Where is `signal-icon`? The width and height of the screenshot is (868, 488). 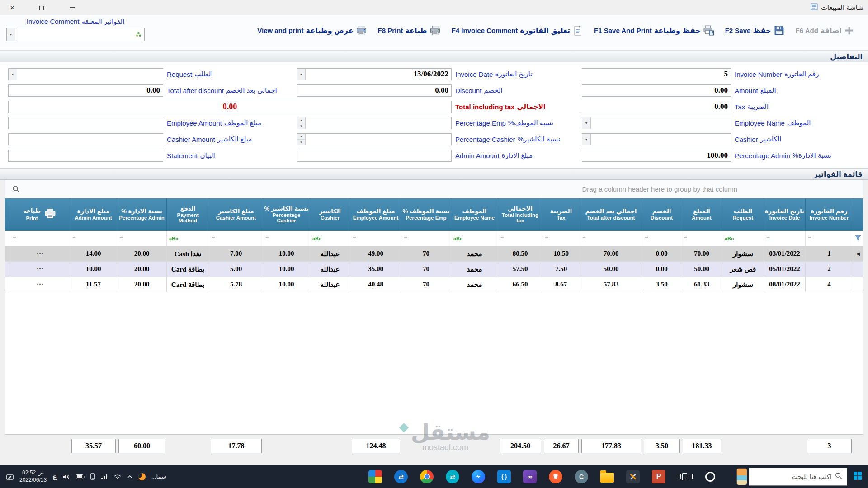
signal-icon is located at coordinates (104, 477).